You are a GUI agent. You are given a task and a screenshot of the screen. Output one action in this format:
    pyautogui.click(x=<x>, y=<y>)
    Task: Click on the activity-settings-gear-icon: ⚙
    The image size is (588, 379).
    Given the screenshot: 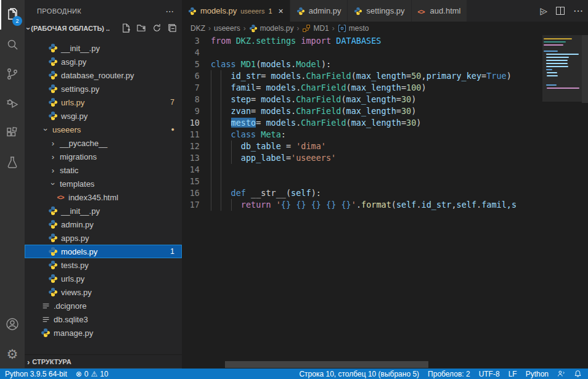 What is the action you would take?
    pyautogui.click(x=12, y=354)
    